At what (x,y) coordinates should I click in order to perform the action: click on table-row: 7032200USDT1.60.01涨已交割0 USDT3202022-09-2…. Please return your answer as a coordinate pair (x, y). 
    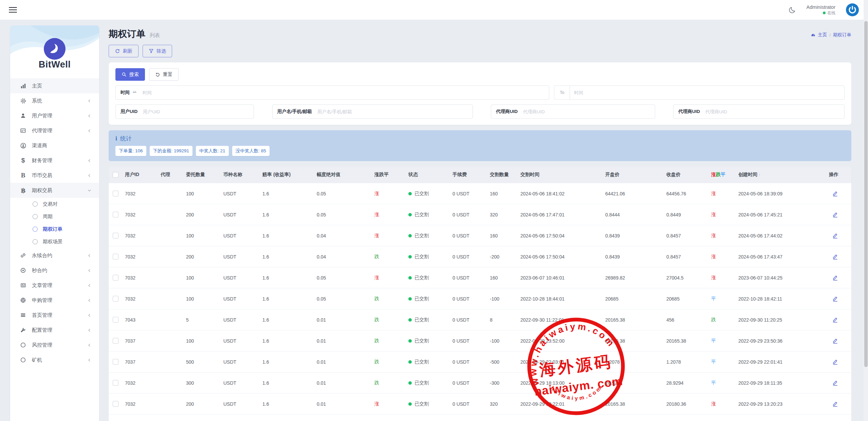
    Looking at the image, I should click on (480, 404).